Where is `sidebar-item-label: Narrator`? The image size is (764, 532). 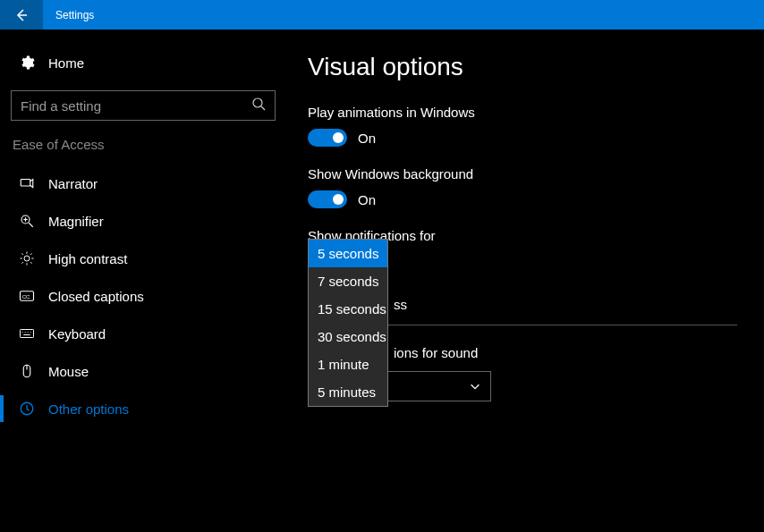
sidebar-item-label: Narrator is located at coordinates (73, 184).